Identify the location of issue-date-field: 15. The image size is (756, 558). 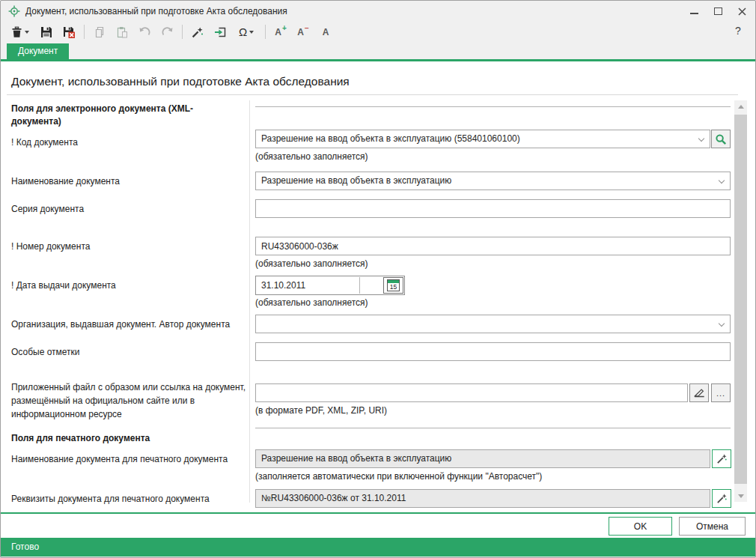
(330, 285).